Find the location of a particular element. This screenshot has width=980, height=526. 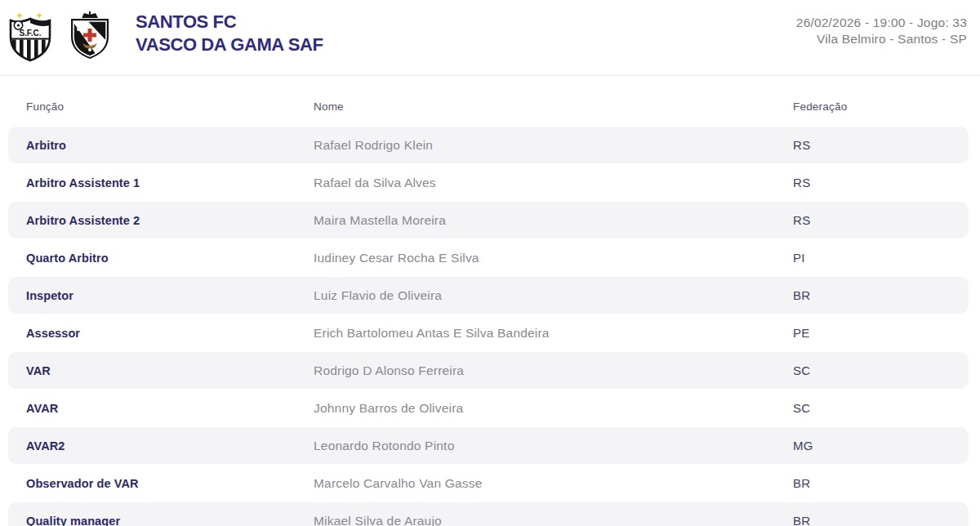

column-header-nome: Nome is located at coordinates (554, 101).